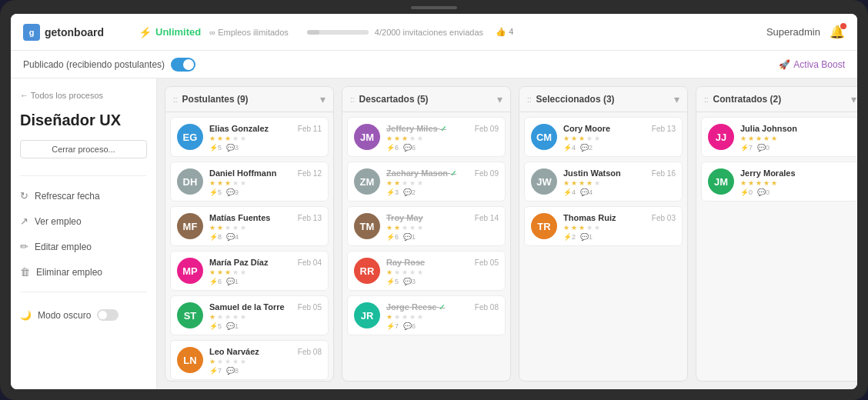 Image resolution: width=868 pixels, height=400 pixels. I want to click on candidate-card: TR Thomas Ruiz Feb 03 ★★★★★ ⚡2 💬1, so click(603, 226).